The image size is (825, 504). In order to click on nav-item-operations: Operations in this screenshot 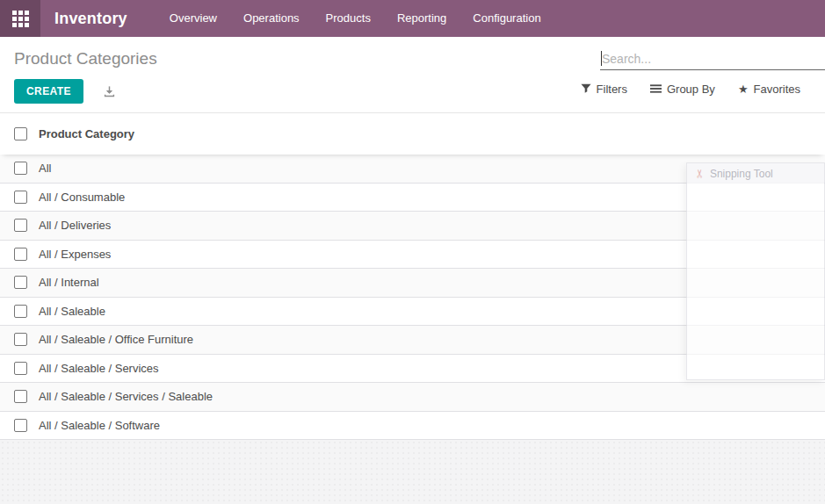, I will do `click(271, 18)`.